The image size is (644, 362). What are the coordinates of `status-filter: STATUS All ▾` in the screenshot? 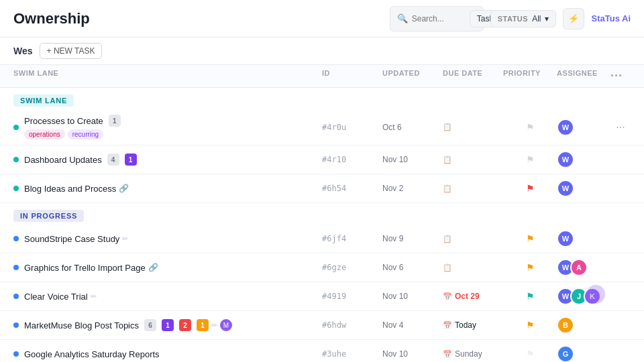 It's located at (523, 19).